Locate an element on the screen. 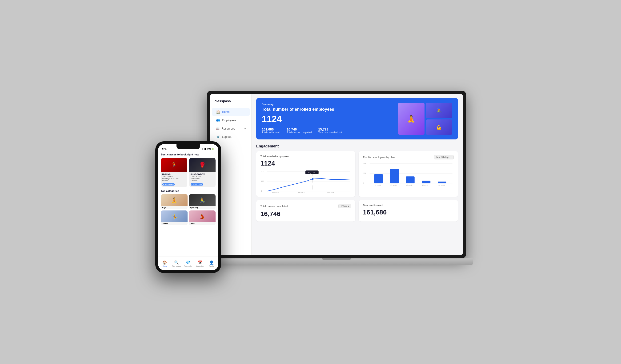 The height and width of the screenshot is (364, 621). phone-nav-home: 🏠 Home is located at coordinates (165, 264).